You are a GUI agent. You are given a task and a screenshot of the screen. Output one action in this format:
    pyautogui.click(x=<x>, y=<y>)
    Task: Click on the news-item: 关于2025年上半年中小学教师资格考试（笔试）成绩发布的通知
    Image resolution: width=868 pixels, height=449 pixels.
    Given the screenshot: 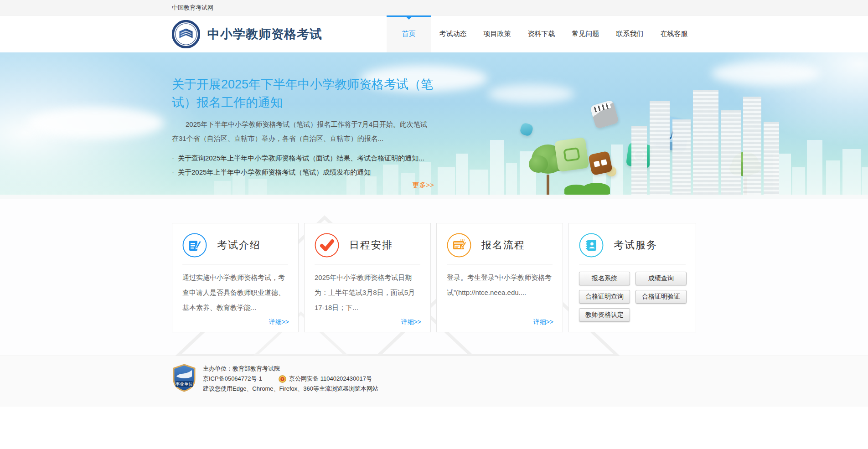 What is the action you would take?
    pyautogui.click(x=303, y=172)
    